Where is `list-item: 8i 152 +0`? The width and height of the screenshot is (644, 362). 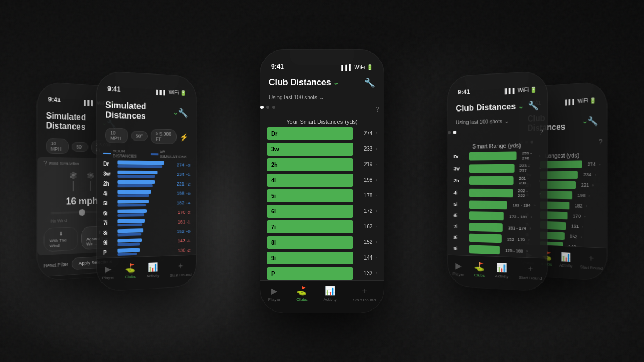
list-item: 8i 152 +0 is located at coordinates (147, 232).